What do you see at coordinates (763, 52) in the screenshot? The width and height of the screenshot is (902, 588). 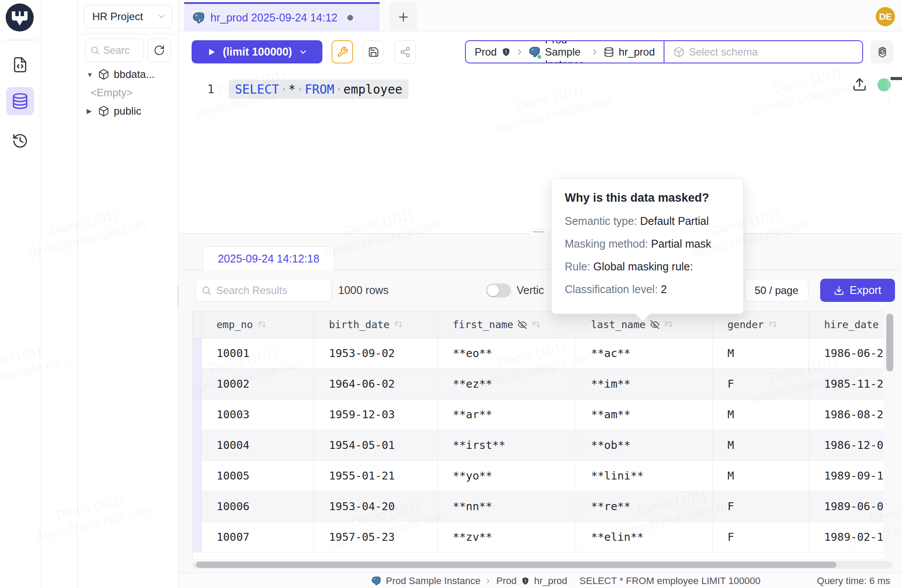 I see `schema-selector: Select schema` at bounding box center [763, 52].